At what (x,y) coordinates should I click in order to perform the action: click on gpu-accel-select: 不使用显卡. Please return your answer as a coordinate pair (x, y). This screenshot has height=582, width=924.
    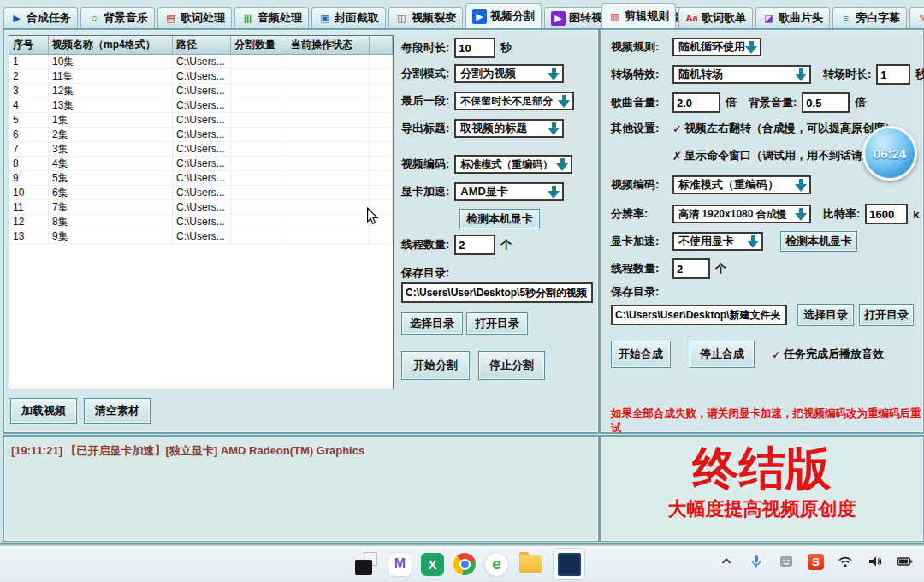
    Looking at the image, I should click on (718, 241).